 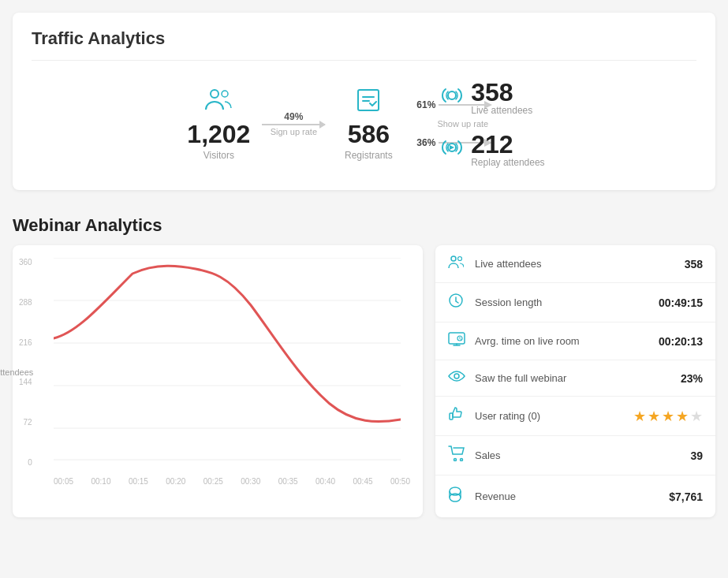 What do you see at coordinates (325, 481) in the screenshot?
I see `x-0040: 00:40` at bounding box center [325, 481].